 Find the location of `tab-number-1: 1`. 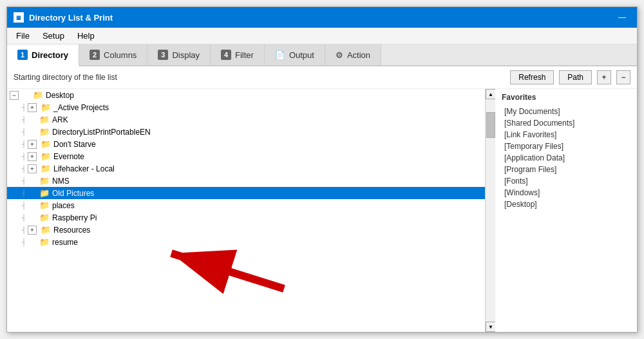

tab-number-1: 1 is located at coordinates (23, 55).